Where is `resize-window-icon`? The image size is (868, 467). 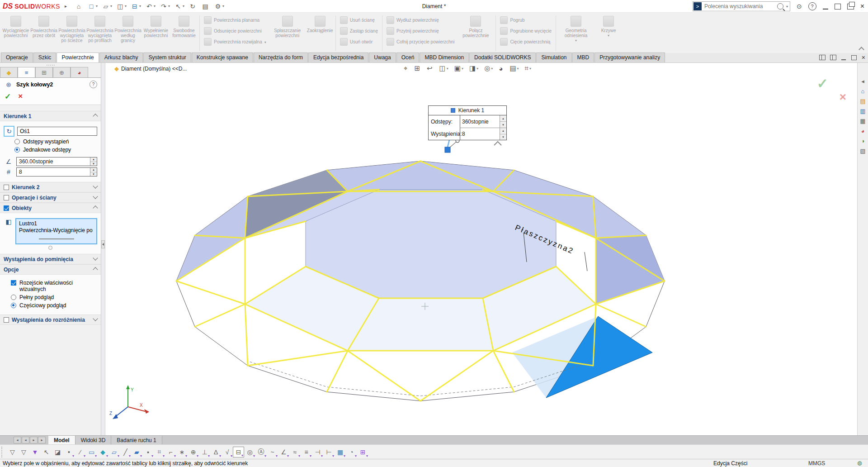
resize-window-icon is located at coordinates (838, 6).